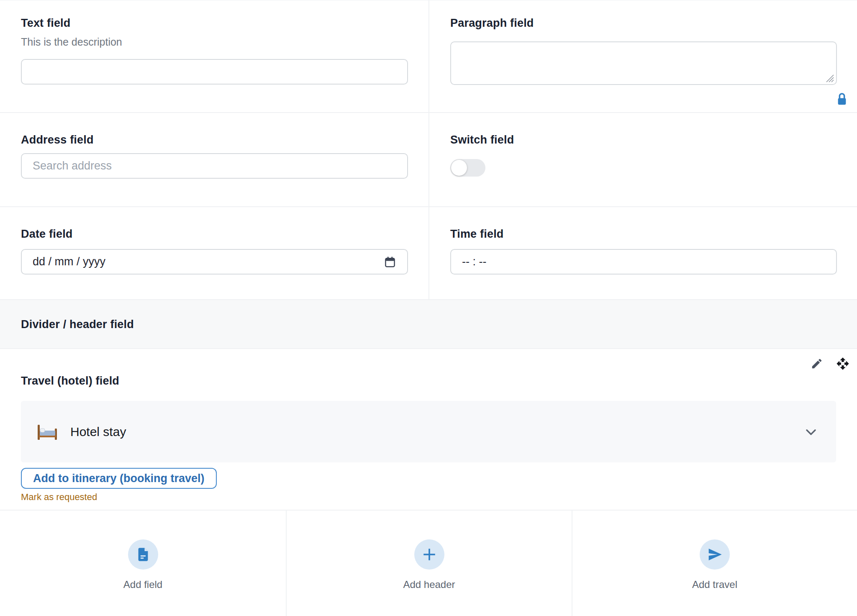 This screenshot has width=857, height=616. I want to click on address-field-label: Address field, so click(214, 140).